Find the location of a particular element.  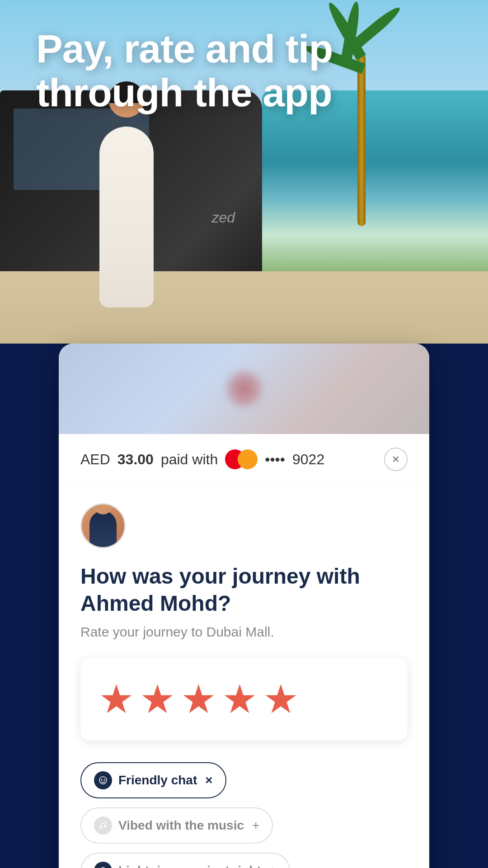

mastercard-icon is located at coordinates (241, 459).